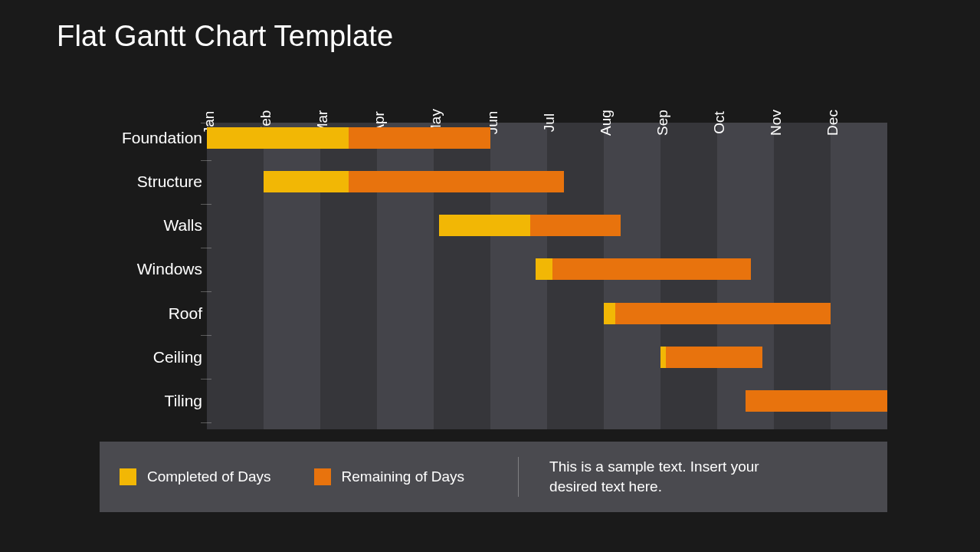 This screenshot has width=980, height=552. What do you see at coordinates (151, 225) in the screenshot?
I see `task-label: Walls` at bounding box center [151, 225].